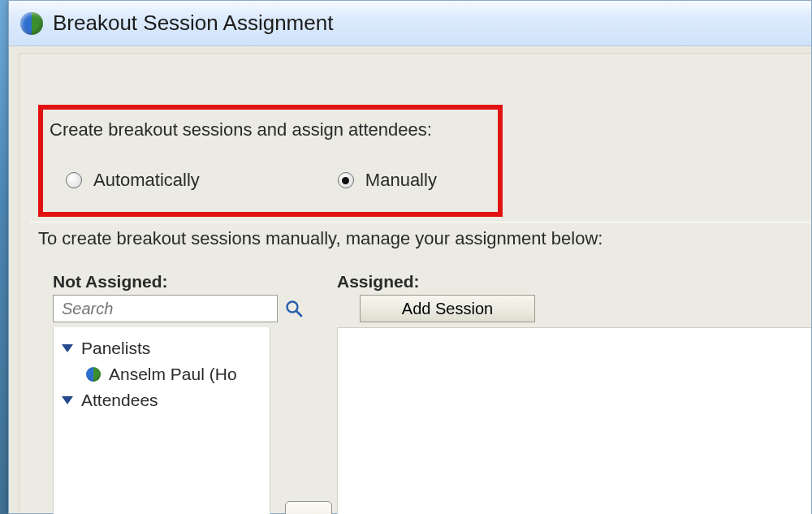 The width and height of the screenshot is (812, 514). What do you see at coordinates (162, 421) in the screenshot?
I see `not-assigned-panel: Panelists Anselm Paul (Ho Attendees` at bounding box center [162, 421].